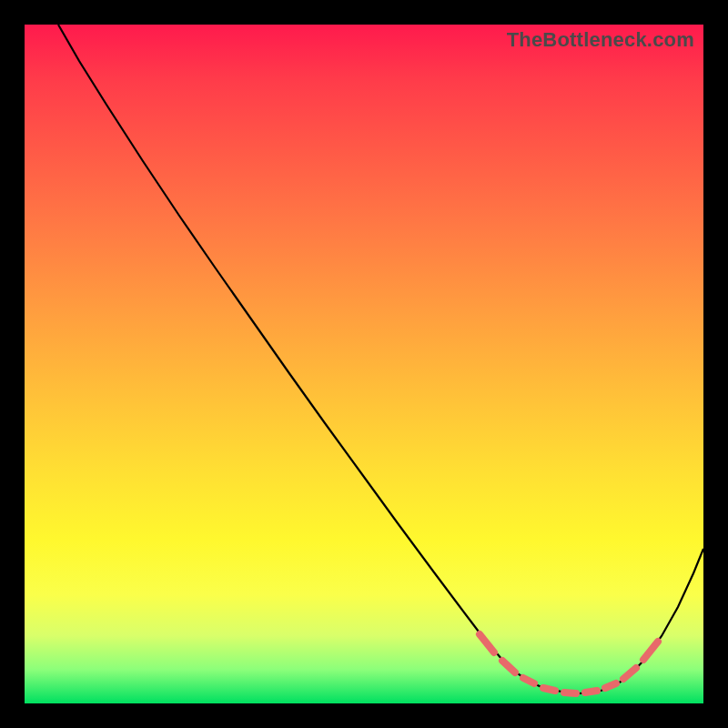  I want to click on optimal-band-dashes, so click(569, 664).